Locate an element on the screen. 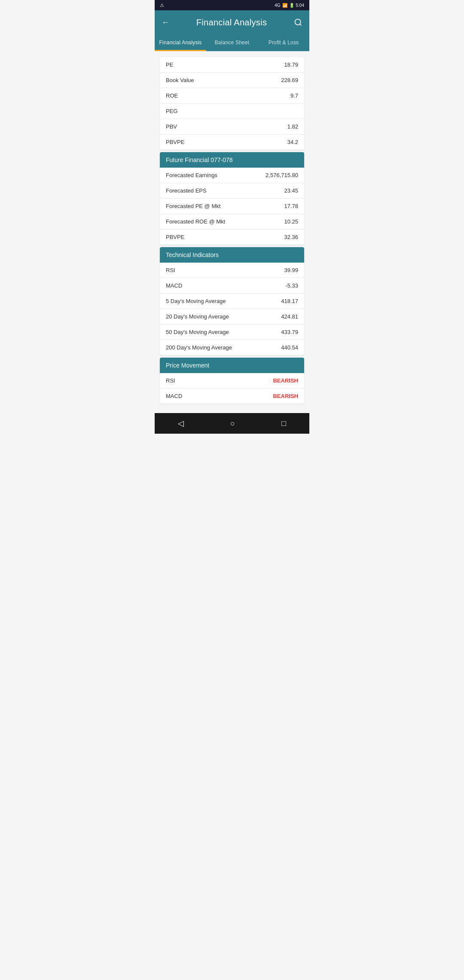 This screenshot has height=980, width=464. warning-icon: ⚠ is located at coordinates (162, 5).